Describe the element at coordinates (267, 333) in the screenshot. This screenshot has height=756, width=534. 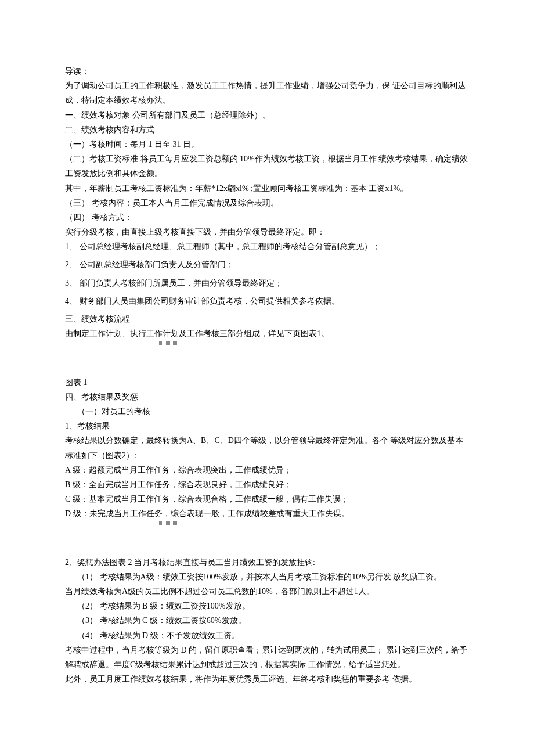
I see `section-3-desc: 由制定工作计划、执行工作计划及工作考核三部分组成，详见下页图表1。` at that location.